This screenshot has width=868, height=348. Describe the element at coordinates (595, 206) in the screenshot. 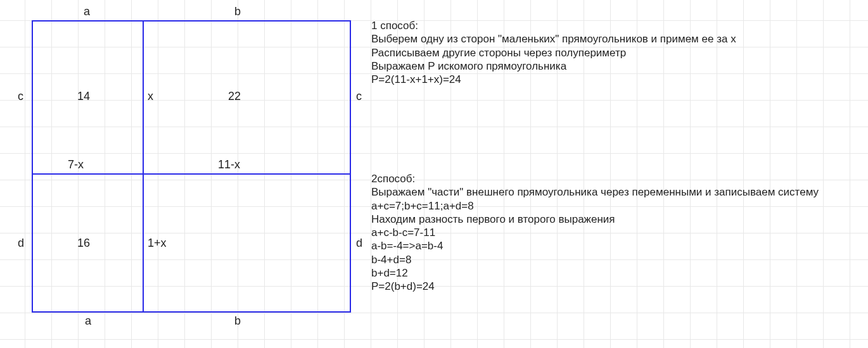

I see `method2-line2: a+c=7;b+c=11;a+d=8` at that location.